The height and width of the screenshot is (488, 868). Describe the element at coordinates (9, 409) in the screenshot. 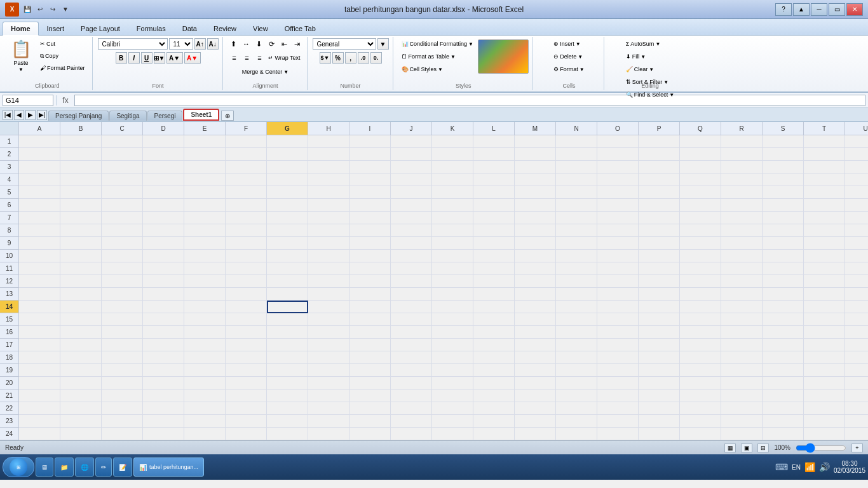

I see `row-header-22: 22` at that location.